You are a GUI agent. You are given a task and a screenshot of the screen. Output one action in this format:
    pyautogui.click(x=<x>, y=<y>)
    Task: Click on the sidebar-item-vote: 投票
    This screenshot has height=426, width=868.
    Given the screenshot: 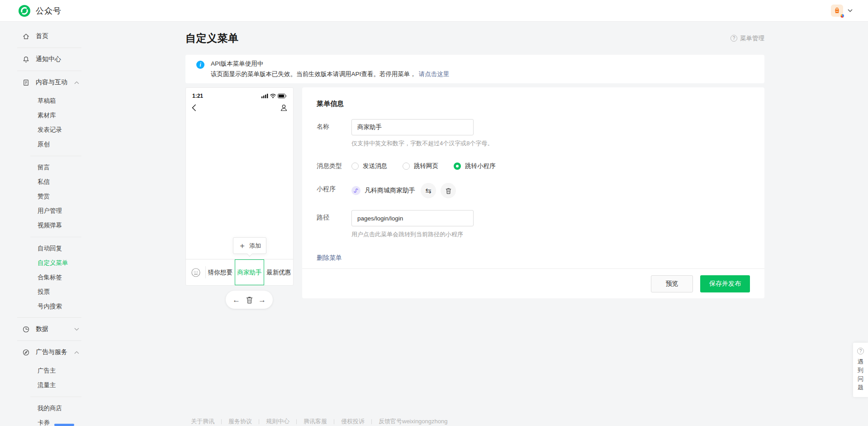 What is the action you would take?
    pyautogui.click(x=49, y=292)
    